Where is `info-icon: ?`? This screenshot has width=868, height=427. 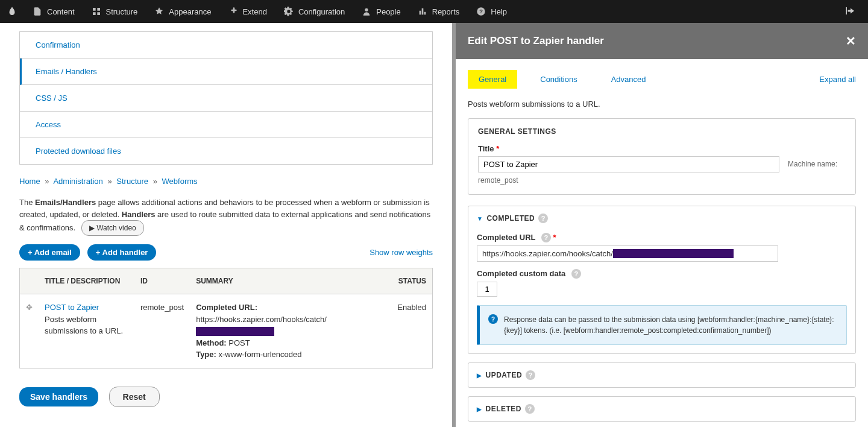 info-icon: ? is located at coordinates (493, 319).